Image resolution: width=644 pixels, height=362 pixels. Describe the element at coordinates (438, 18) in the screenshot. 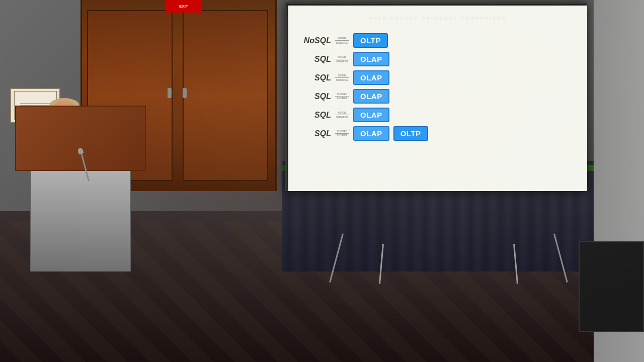

I see `screen-title-area: OPEN SOURCE DATABASE COMPARISON` at that location.